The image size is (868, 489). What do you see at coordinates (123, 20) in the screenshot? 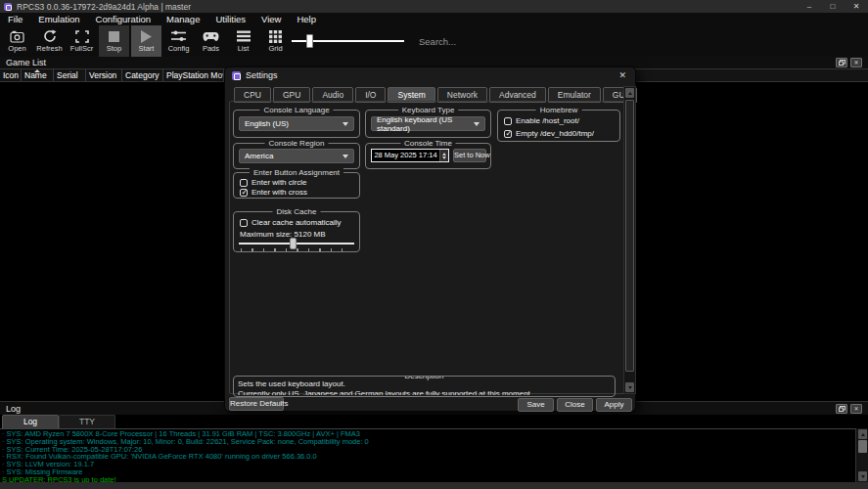
I see `menu-configuration: Configuration` at bounding box center [123, 20].